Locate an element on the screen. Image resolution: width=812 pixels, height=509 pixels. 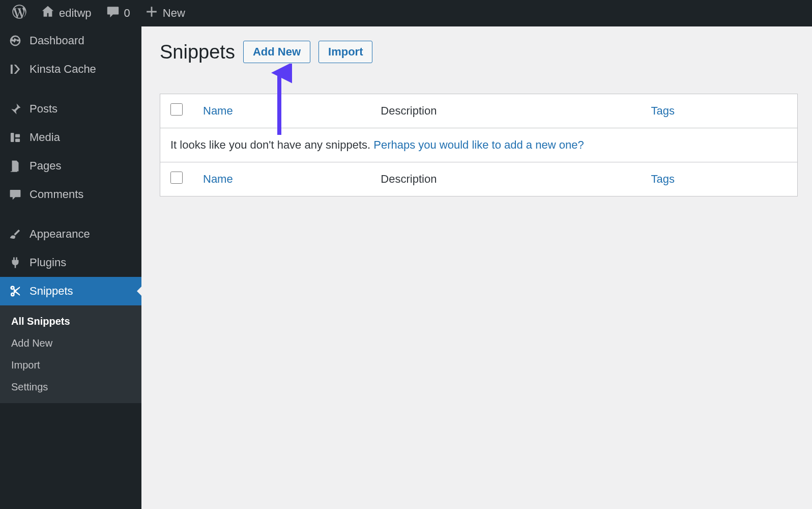
sidebar-item-snippets: Snippets is located at coordinates (71, 291).